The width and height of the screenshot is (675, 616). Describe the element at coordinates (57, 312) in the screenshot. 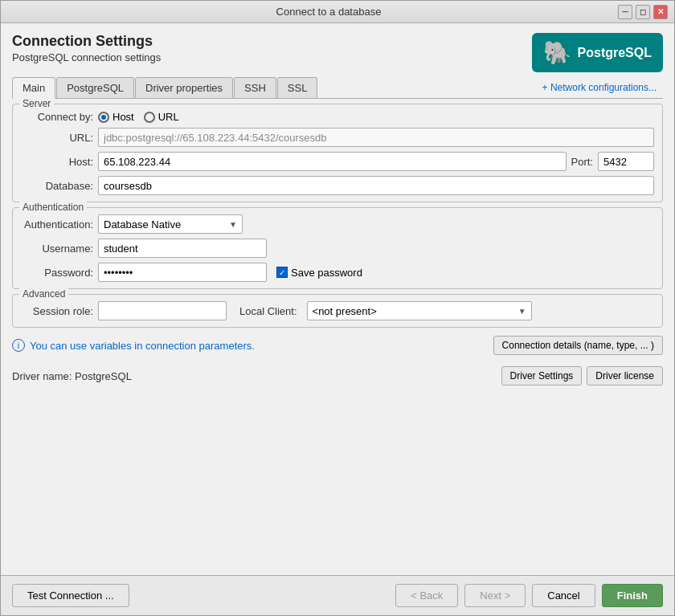

I see `session-role-label: Session role:` at that location.